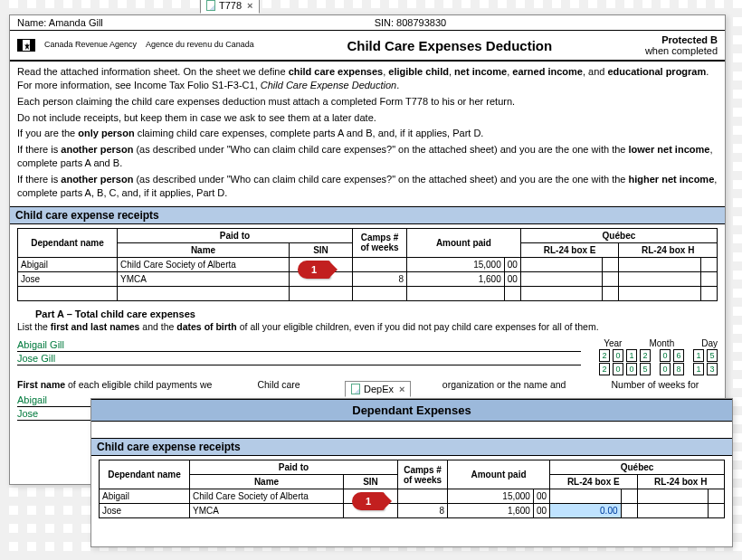 Image resolution: width=742 pixels, height=560 pixels. What do you see at coordinates (378, 389) in the screenshot?
I see `tab-depex: DepEx ×` at bounding box center [378, 389].